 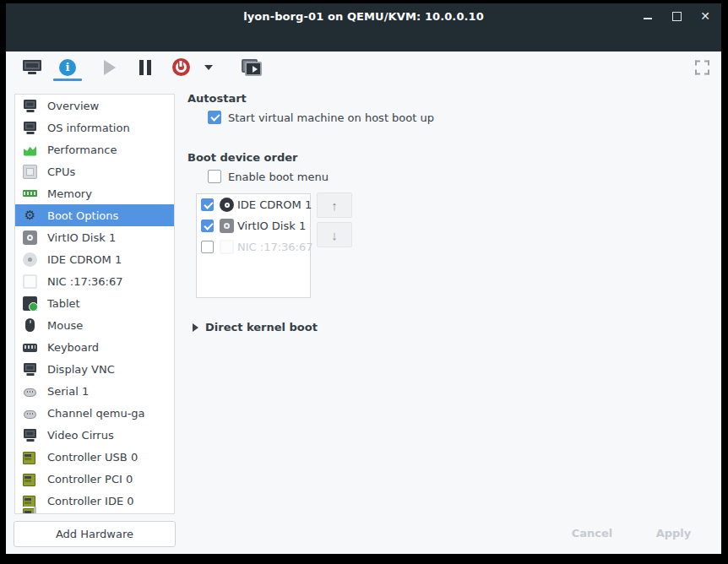 What do you see at coordinates (95, 149) in the screenshot?
I see `hardware-list-item: Performance` at bounding box center [95, 149].